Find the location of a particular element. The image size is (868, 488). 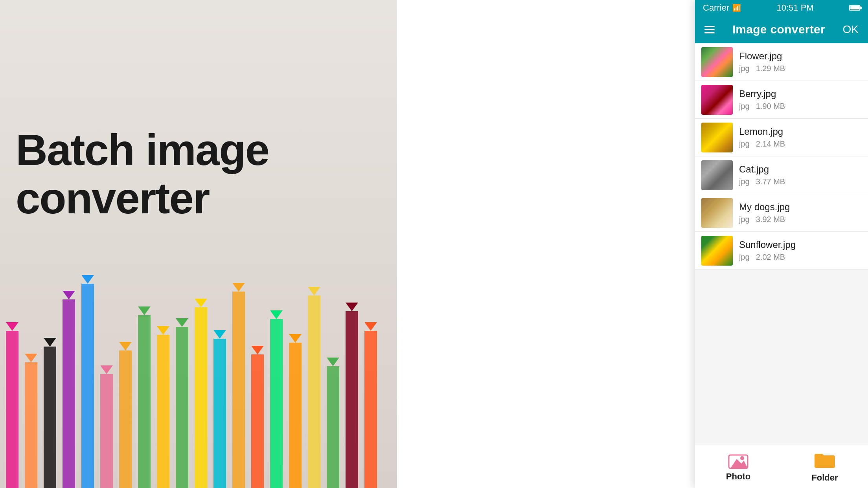

header-bar: Image converter OK is located at coordinates (782, 29).